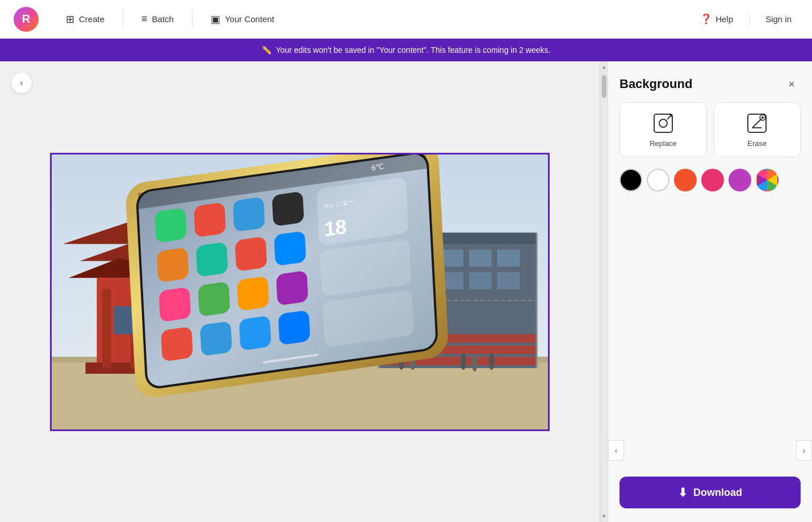 Image resolution: width=812 pixels, height=522 pixels. Describe the element at coordinates (683, 492) in the screenshot. I see `download-icon: ⬇` at that location.